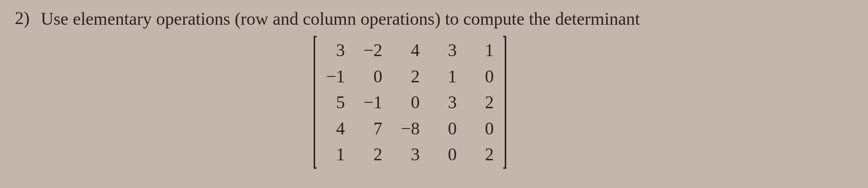 The height and width of the screenshot is (188, 868). Describe the element at coordinates (373, 129) in the screenshot. I see `matrix-cell: 7` at that location.